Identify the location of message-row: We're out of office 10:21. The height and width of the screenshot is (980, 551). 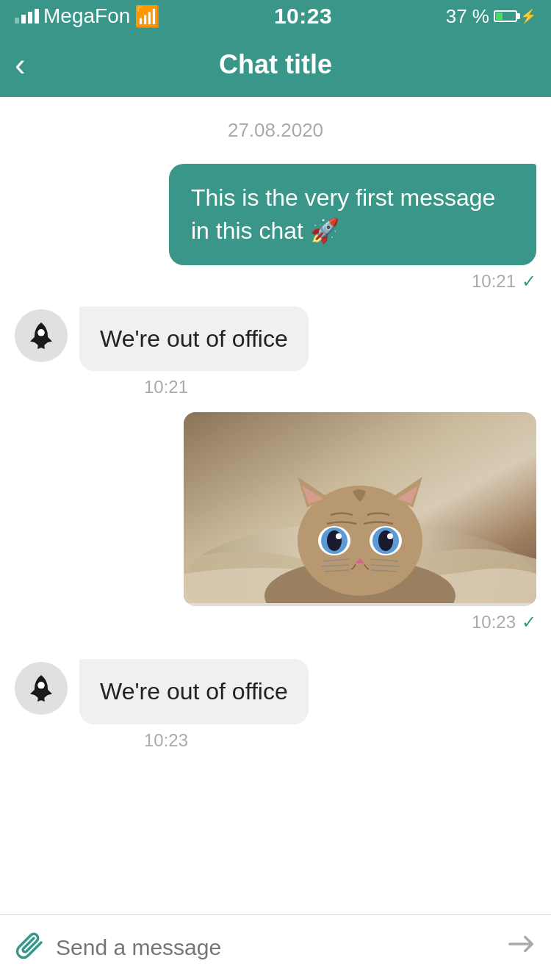
(276, 353).